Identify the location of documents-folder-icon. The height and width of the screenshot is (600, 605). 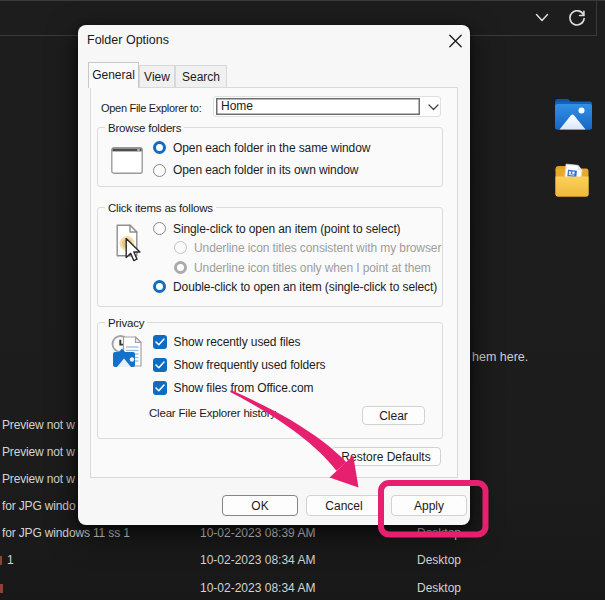
(572, 180).